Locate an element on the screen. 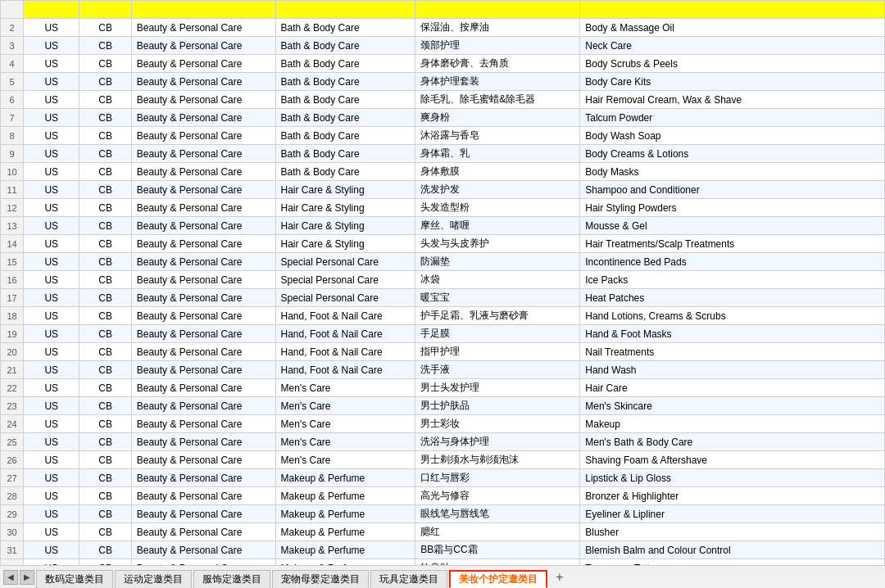  cell-level3-cn: 身体霜、乳 is located at coordinates (498, 154).